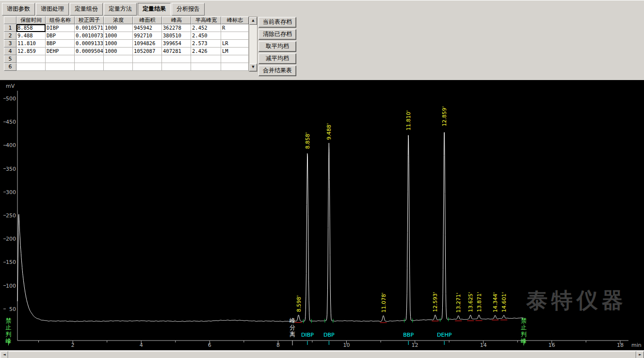  Describe the element at coordinates (11, 86) in the screenshot. I see `y-axis-unit-label: mV` at that location.